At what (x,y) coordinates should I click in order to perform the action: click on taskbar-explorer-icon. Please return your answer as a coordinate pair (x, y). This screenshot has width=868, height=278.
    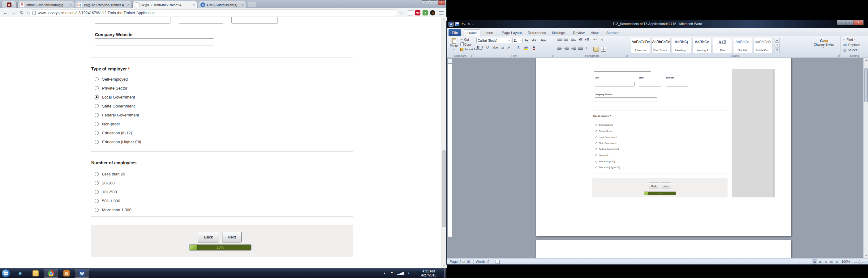
    Looking at the image, I should click on (36, 273).